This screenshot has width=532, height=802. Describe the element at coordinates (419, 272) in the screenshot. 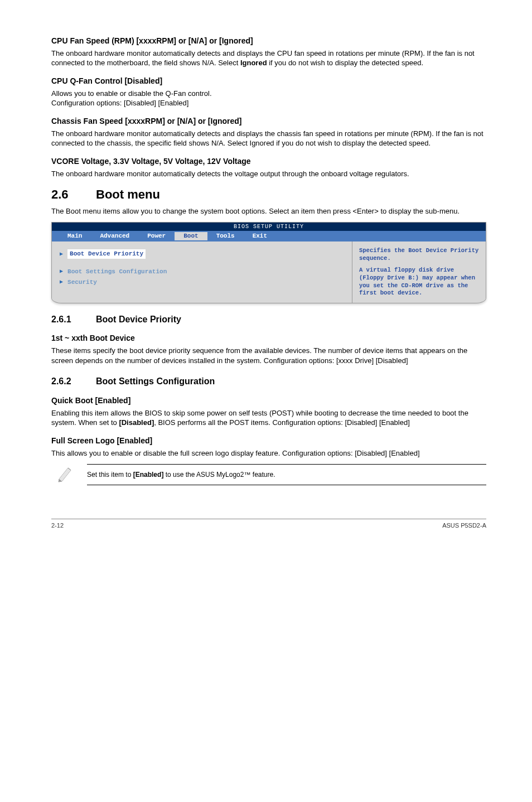

I see `bios-help-pane: Specifies the Boot Device Priority seque…` at that location.